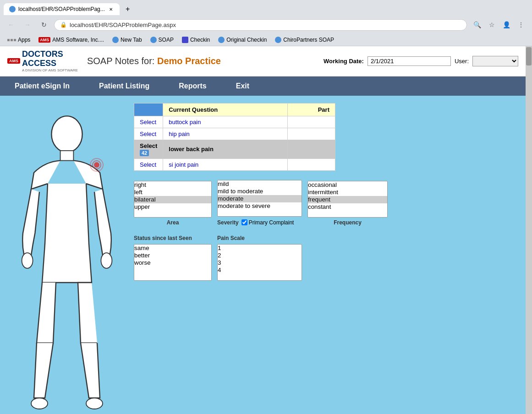  Describe the element at coordinates (189, 61) in the screenshot. I see `practice-name: Demo Practice` at that location.